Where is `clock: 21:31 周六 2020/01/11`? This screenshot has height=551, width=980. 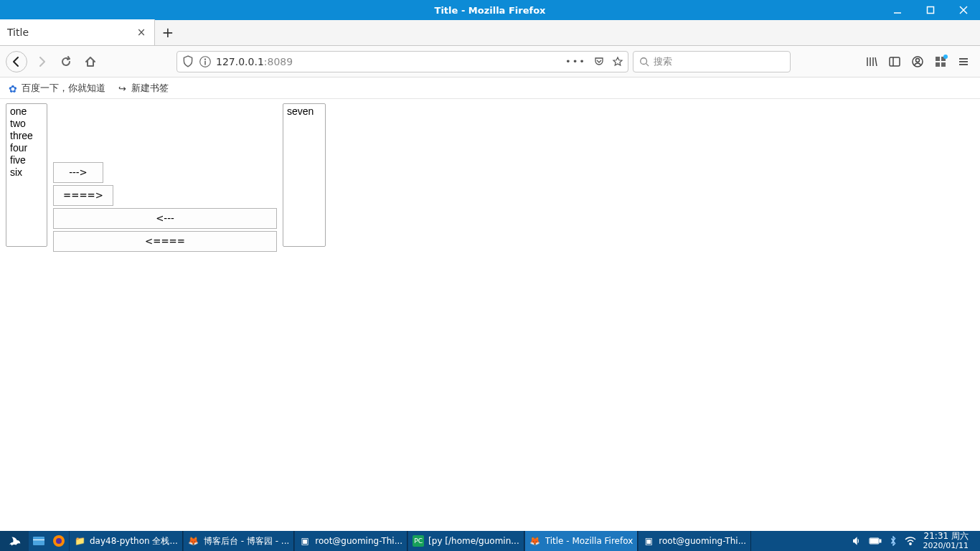
clock: 21:31 周六 2020/01/11 is located at coordinates (948, 541).